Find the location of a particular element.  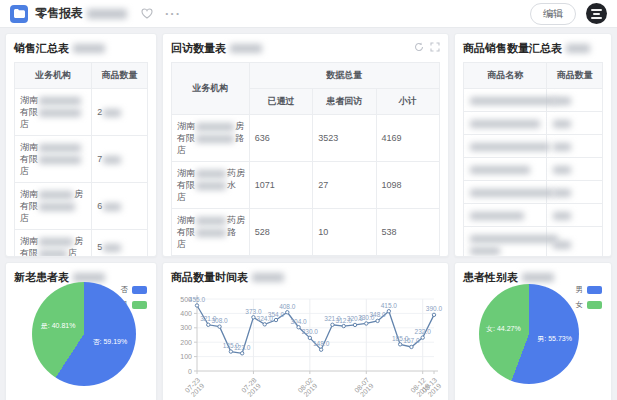

sales-summary-table: 业务机构 商品数量 湖南有限店2湖南有限店7湖南房有限店6湖南房有限店5 is located at coordinates (81, 160).